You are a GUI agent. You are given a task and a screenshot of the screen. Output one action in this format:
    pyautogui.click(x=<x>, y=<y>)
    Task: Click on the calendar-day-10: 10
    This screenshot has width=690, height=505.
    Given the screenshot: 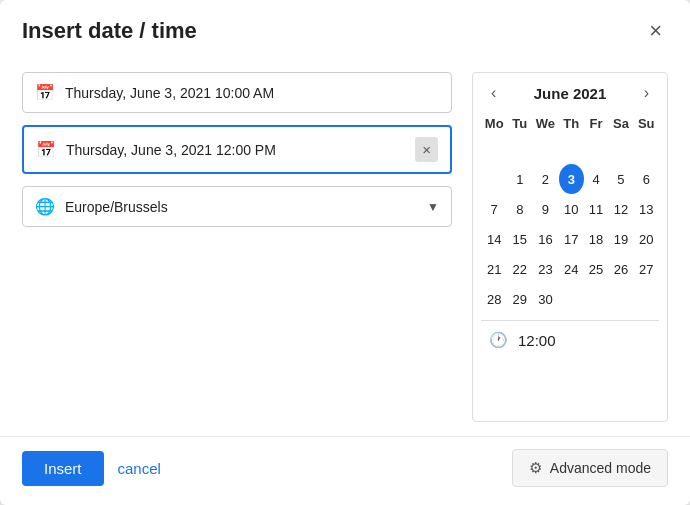 What is the action you would take?
    pyautogui.click(x=572, y=209)
    